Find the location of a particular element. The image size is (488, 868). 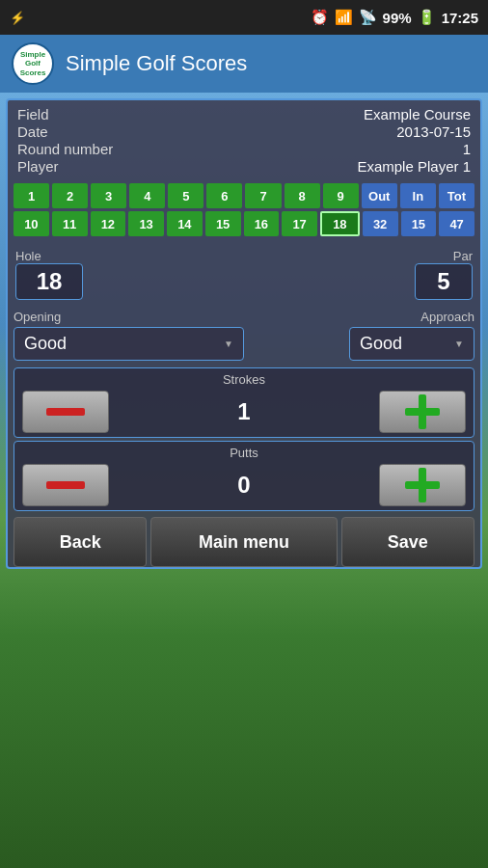

hole-value: 18 is located at coordinates (49, 282).